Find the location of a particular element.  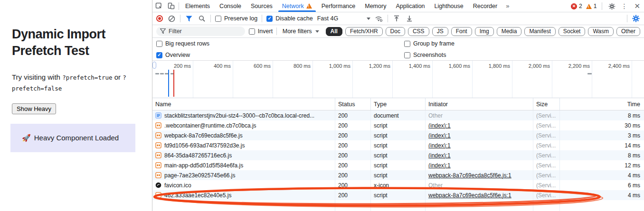

network-overview-timeline: 200 ms400 ms600 ms800 ms1,000 ms1,200 ms… is located at coordinates (398, 80).